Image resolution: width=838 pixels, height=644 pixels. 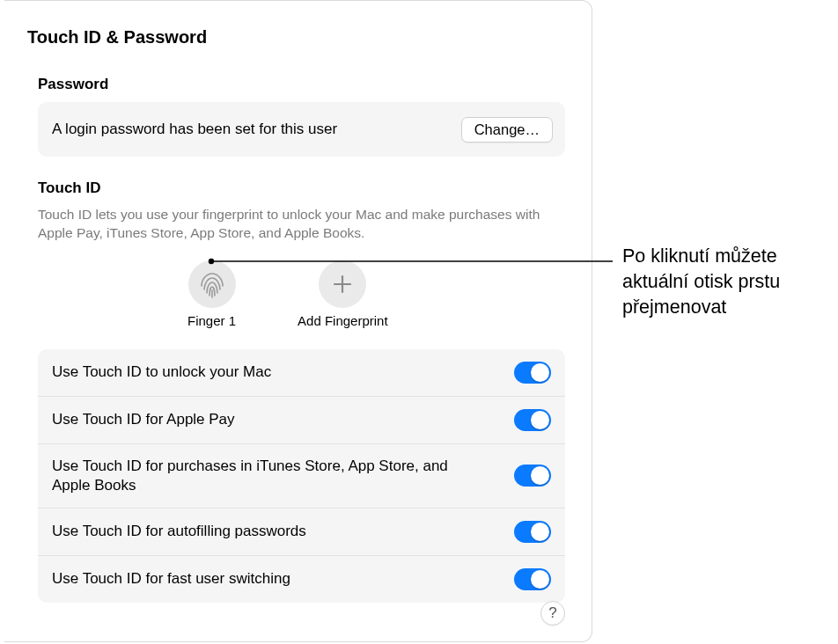 What do you see at coordinates (301, 373) in the screenshot?
I see `option-unlock-mac: Use Touch ID to unlock your Mac` at bounding box center [301, 373].